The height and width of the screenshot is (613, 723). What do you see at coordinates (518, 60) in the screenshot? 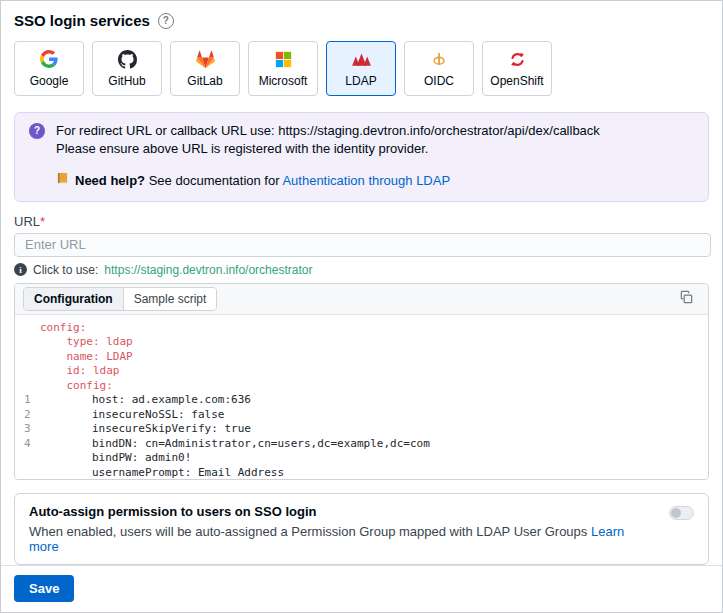
I see `openshift-icon` at bounding box center [518, 60].